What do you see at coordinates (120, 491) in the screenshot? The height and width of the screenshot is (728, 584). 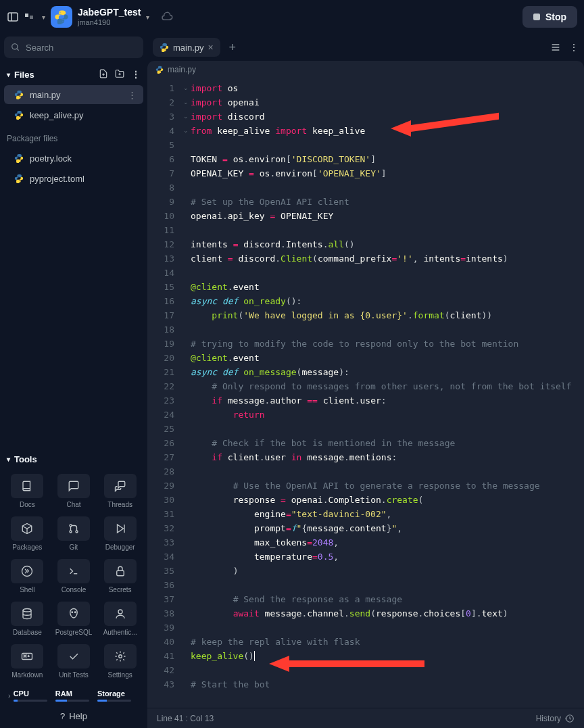 I see `tool-threads: Threads` at bounding box center [120, 491].